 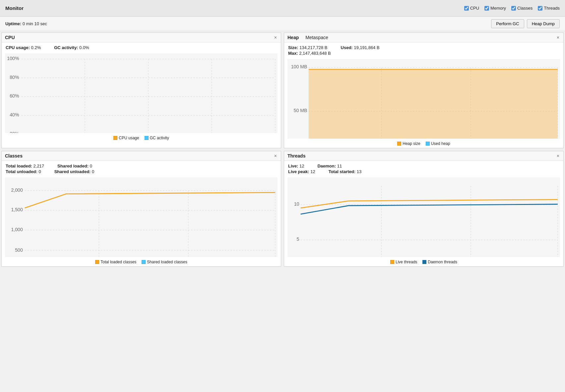 What do you see at coordinates (141, 209) in the screenshot?
I see `classes-panel: Classes × Total loaded: 2,217 Shared loa…` at bounding box center [141, 209].